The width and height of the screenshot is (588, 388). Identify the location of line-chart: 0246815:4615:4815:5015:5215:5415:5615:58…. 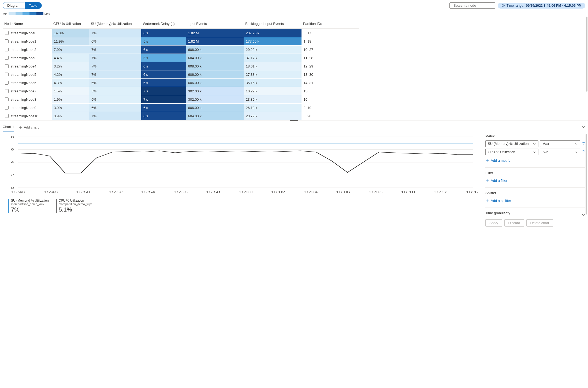
(240, 165).